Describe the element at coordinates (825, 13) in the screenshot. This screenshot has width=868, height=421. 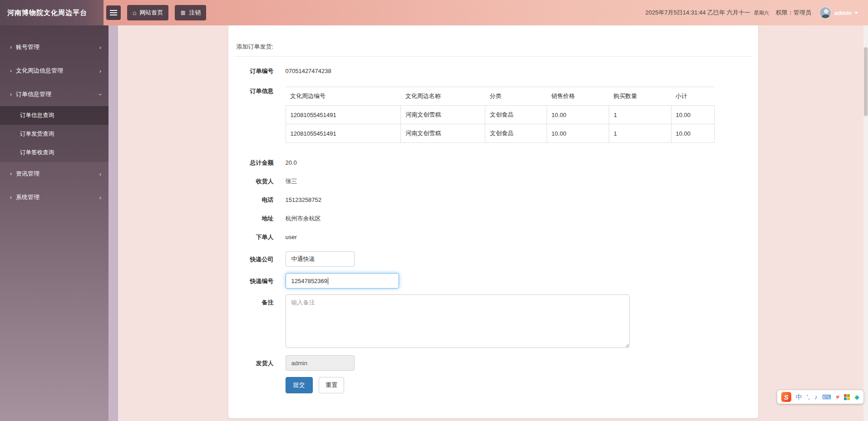
I see `avatar` at that location.